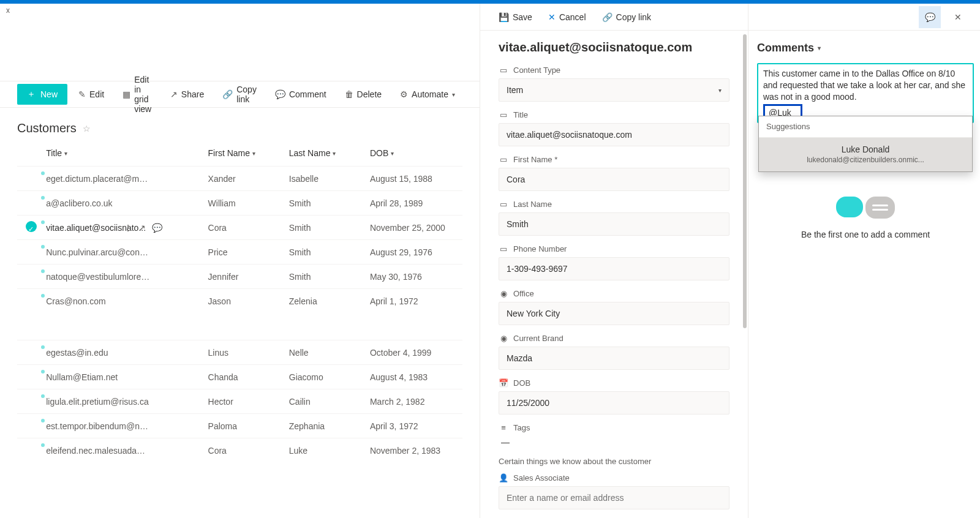 The height and width of the screenshot is (518, 980). I want to click on cell-dob: November 2, 1983, so click(417, 451).